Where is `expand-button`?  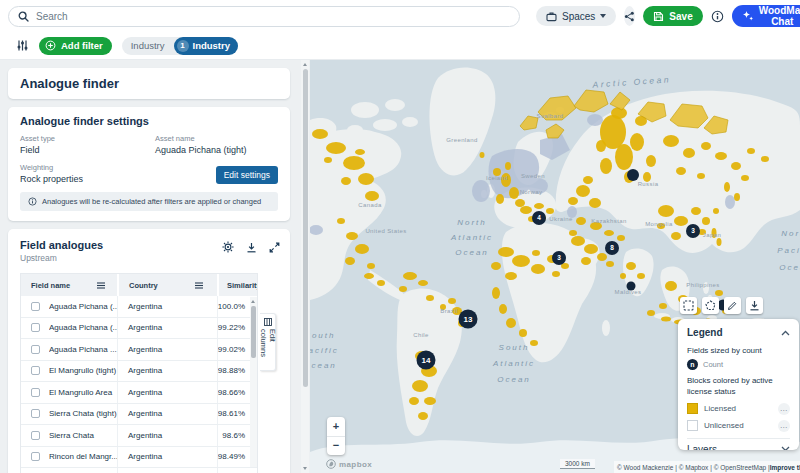
expand-button is located at coordinates (274, 247).